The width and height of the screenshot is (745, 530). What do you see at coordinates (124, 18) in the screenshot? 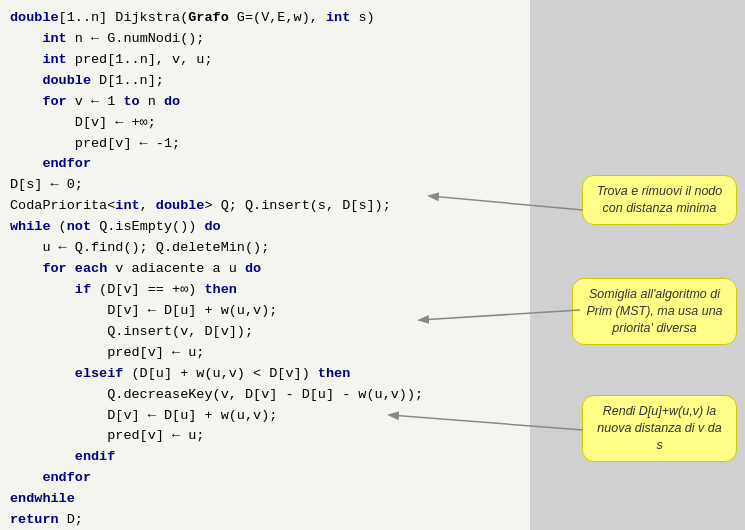
I see `code-text: [1..n] Dijkstra(` at bounding box center [124, 18].